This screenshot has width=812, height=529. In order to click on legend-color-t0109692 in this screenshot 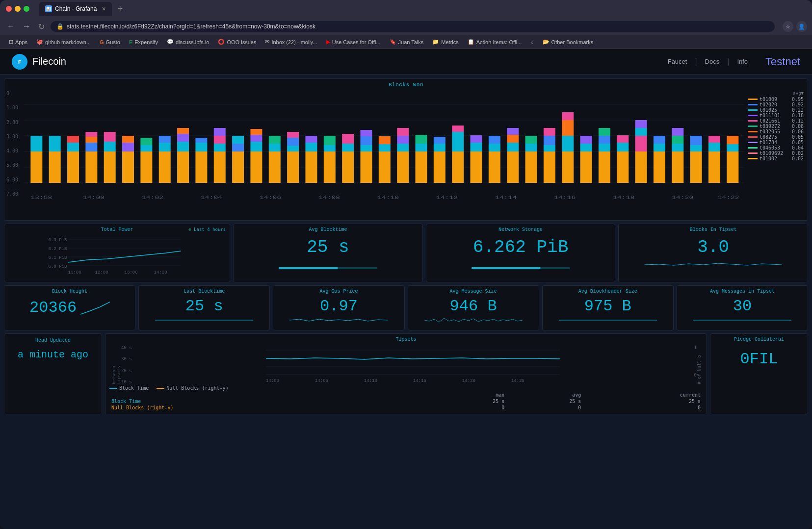, I will do `click(753, 153)`.